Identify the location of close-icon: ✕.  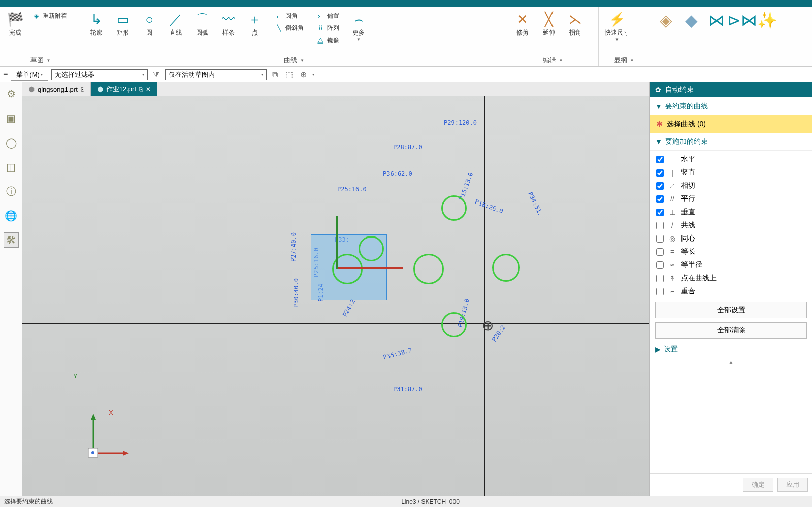
(148, 89).